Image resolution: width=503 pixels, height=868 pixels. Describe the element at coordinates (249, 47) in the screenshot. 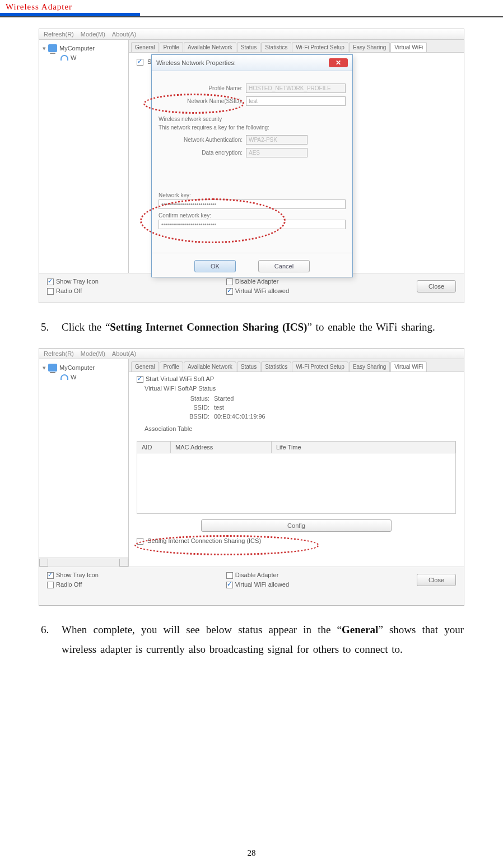

I see `tab-status: Status` at that location.